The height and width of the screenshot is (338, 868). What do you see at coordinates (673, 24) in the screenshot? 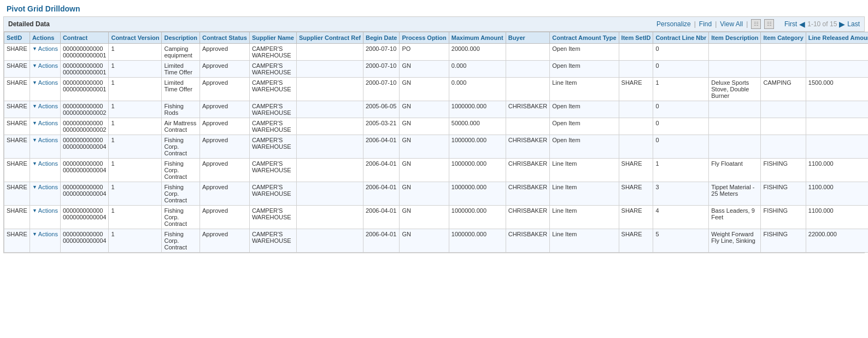
I see `personalize-link: Personalize` at bounding box center [673, 24].